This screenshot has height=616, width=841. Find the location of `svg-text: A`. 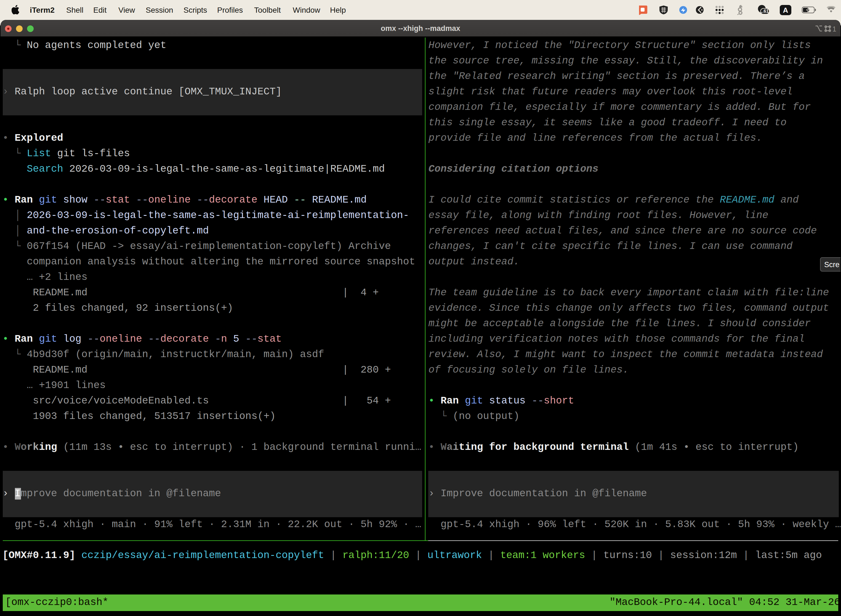

svg-text: A is located at coordinates (786, 10).